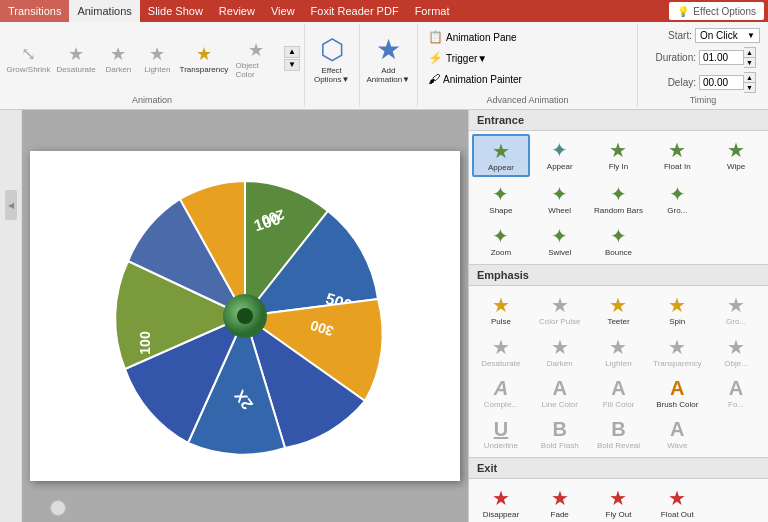  I want to click on darken-emph-btn: ★ Darken, so click(560, 352).